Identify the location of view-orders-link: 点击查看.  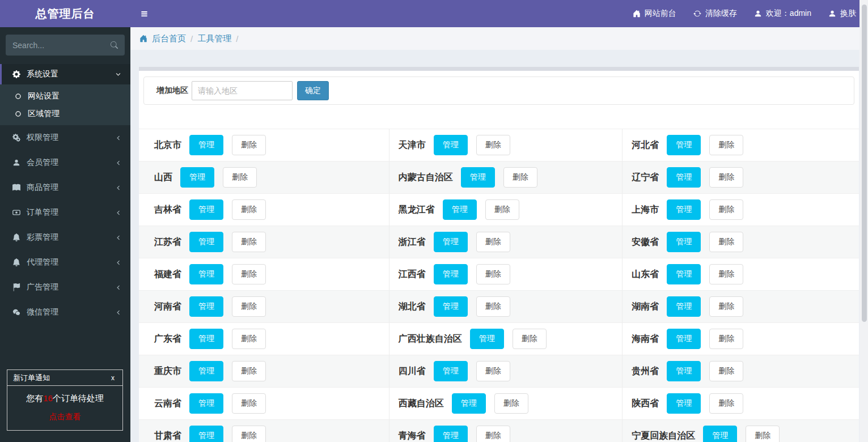
(65, 417).